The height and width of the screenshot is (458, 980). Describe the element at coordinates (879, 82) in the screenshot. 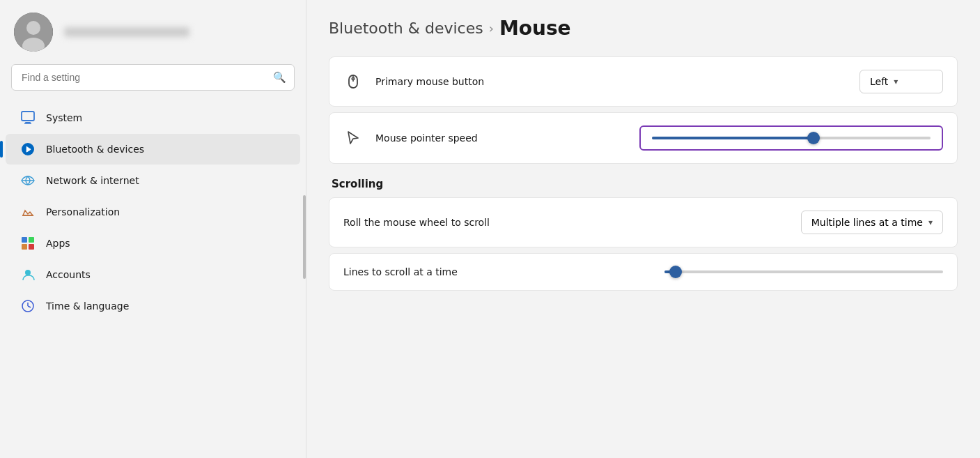

I see `primary-mouse-button-value: Left` at that location.